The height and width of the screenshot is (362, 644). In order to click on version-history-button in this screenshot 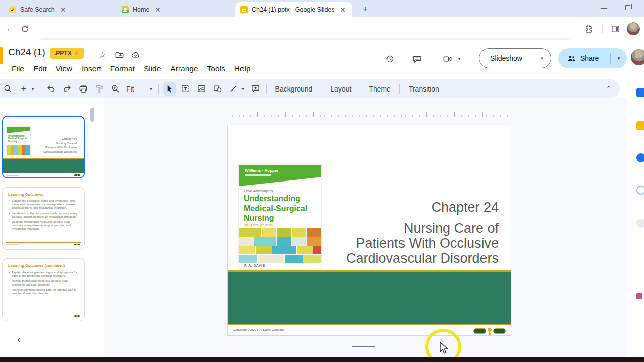, I will do `click(390, 59)`.